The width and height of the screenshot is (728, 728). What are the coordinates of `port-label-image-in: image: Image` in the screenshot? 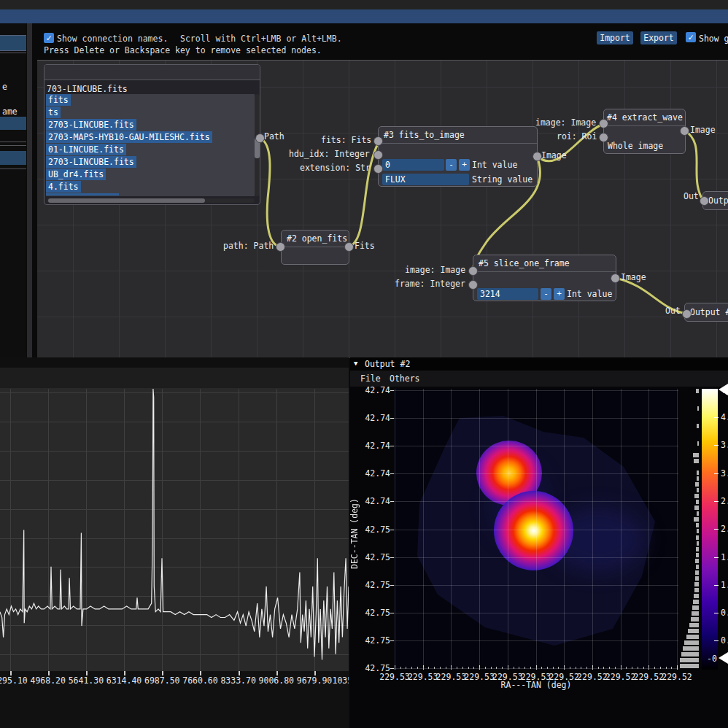 It's located at (435, 270).